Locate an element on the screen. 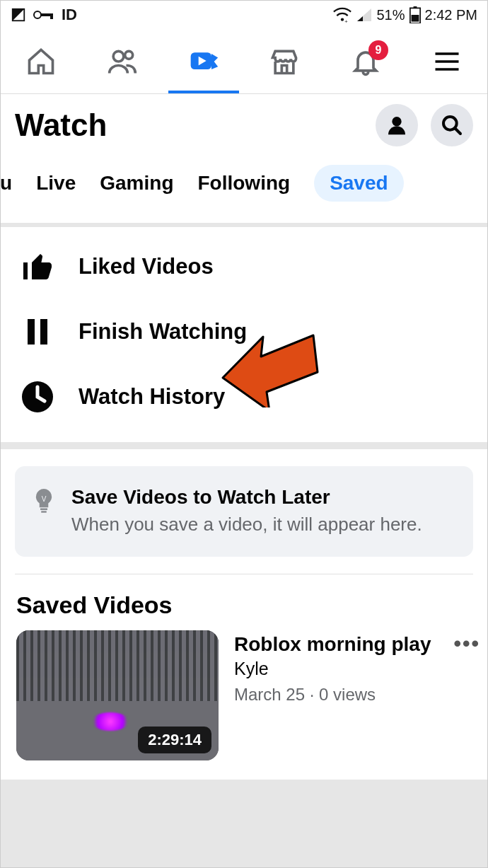 The image size is (488, 868). profile-button is located at coordinates (397, 125).